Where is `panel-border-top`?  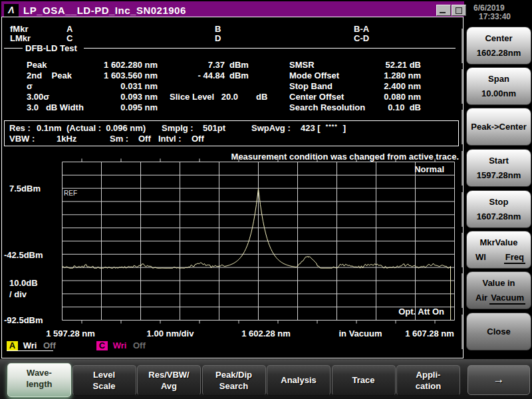
panel-border-top is located at coordinates (233, 17).